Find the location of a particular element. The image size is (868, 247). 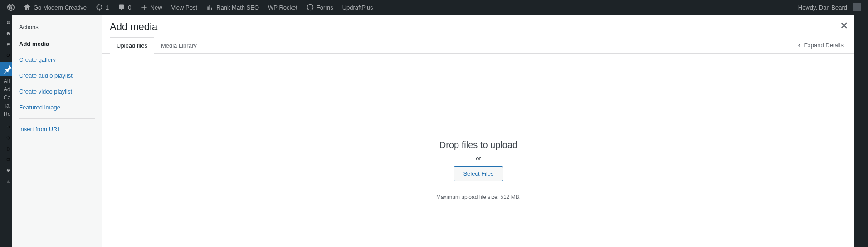

view-post-label: View Post is located at coordinates (185, 7).